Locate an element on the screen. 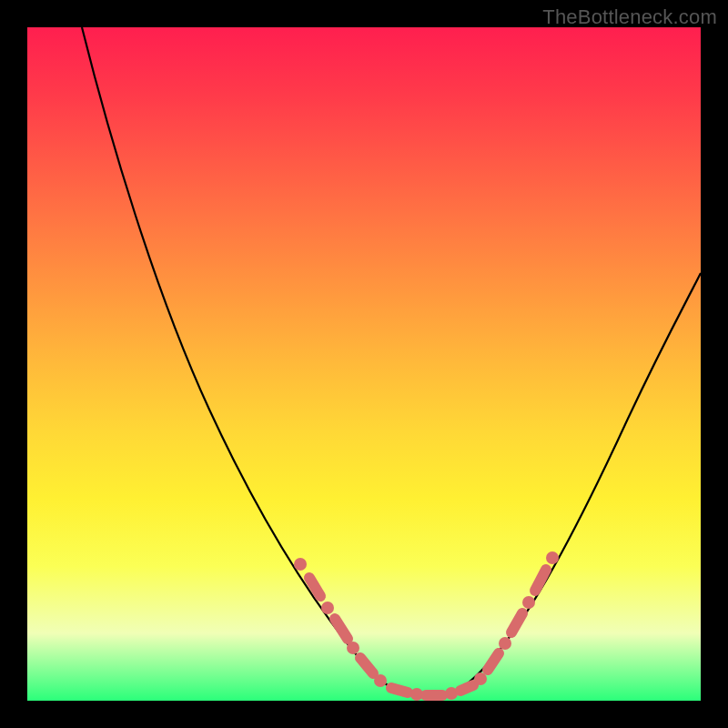 The height and width of the screenshot is (728, 728). left-marker-cluster is located at coordinates (340, 622).